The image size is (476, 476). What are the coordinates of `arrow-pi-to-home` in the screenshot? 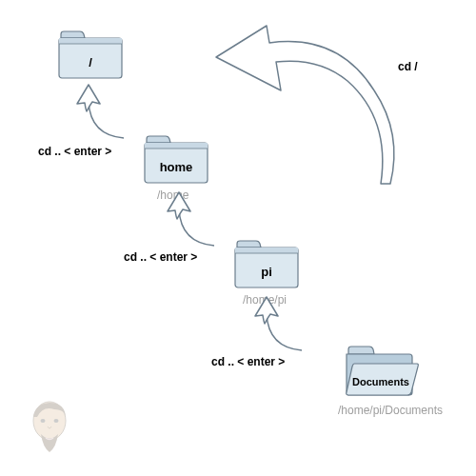 It's located at (195, 220).